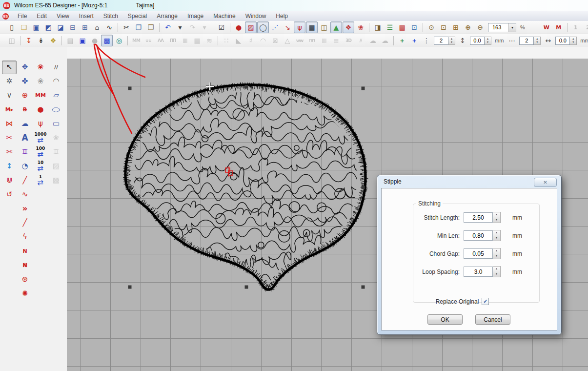 The height and width of the screenshot is (371, 588). What do you see at coordinates (445, 319) in the screenshot?
I see `ok-button: OK` at bounding box center [445, 319].